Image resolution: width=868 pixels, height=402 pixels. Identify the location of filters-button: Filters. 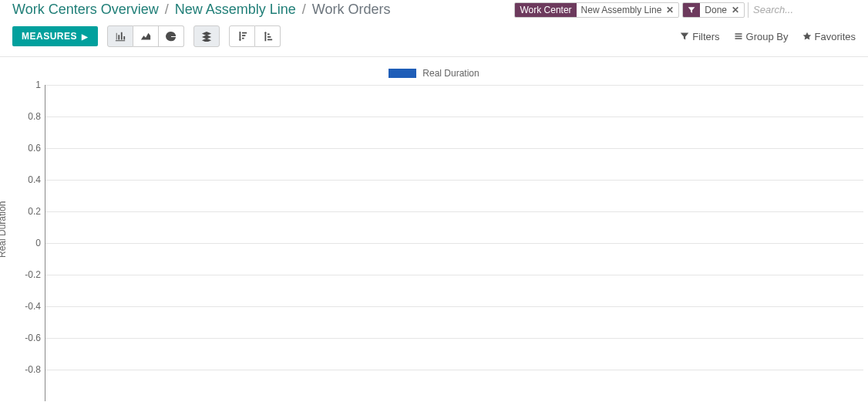
(700, 37).